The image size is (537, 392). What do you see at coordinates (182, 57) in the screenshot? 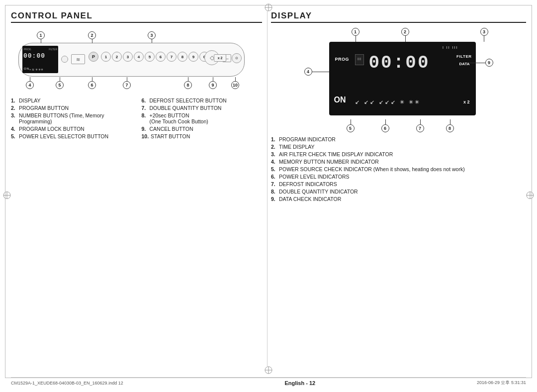
I see `num-btn-8: 8` at bounding box center [182, 57].